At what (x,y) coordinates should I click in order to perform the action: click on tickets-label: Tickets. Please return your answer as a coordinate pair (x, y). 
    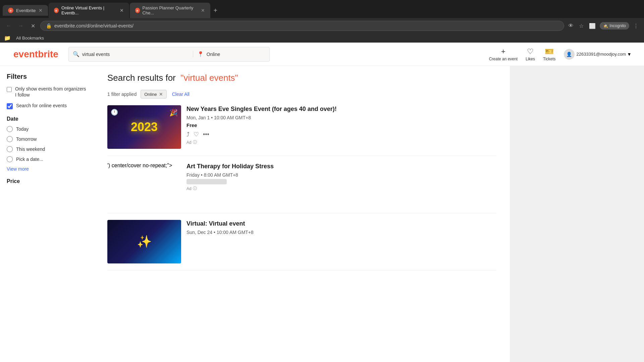
    Looking at the image, I should click on (549, 59).